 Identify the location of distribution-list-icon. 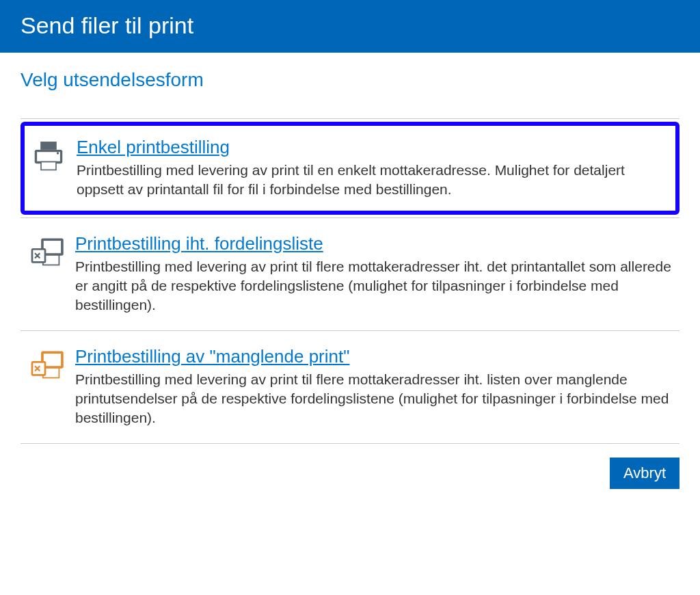
(51, 254).